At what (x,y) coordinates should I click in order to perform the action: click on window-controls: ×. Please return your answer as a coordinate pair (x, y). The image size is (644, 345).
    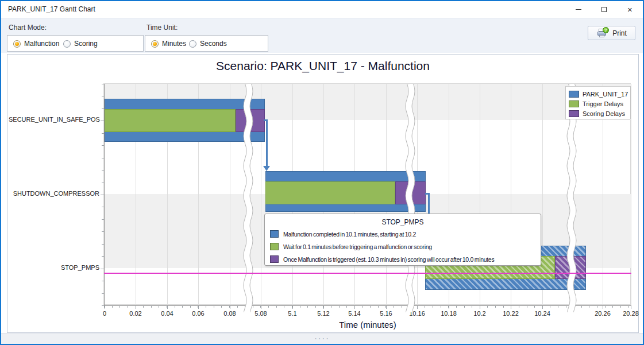
    Looking at the image, I should click on (604, 9).